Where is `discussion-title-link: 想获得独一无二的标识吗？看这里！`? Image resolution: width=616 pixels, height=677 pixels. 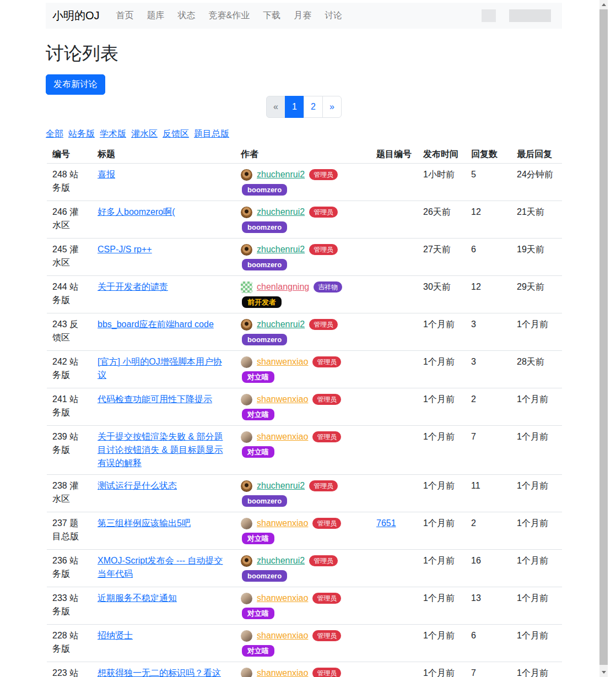 discussion-title-link: 想获得独一无二的标识吗？看这里！ is located at coordinates (159, 673).